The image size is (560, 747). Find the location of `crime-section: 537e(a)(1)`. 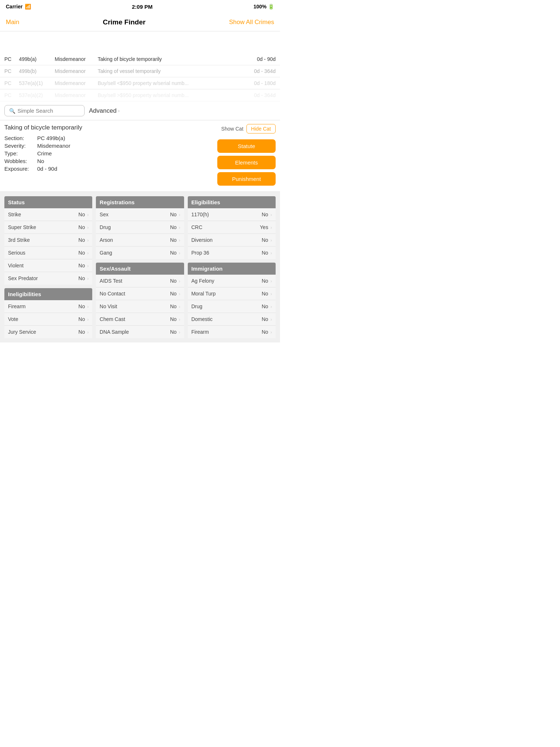

crime-section: 537e(a)(1) is located at coordinates (35, 83).